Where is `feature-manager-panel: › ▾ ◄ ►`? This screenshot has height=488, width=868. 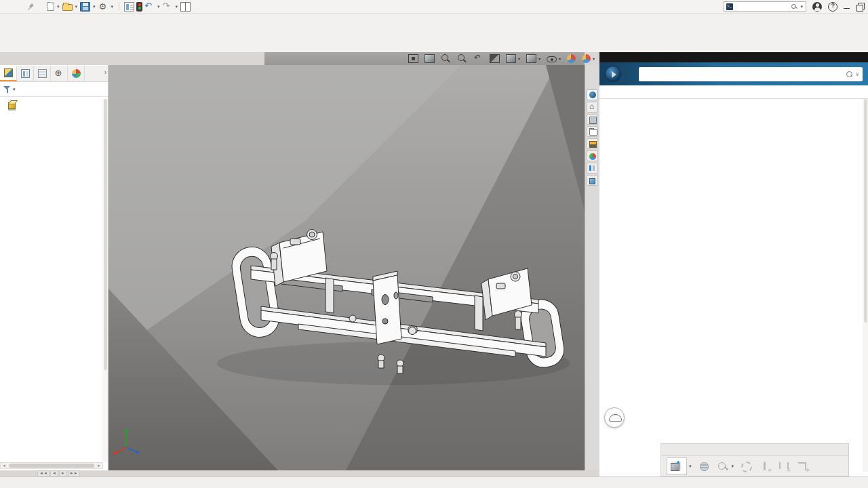
feature-manager-panel: › ▾ ◄ ► is located at coordinates (54, 268).